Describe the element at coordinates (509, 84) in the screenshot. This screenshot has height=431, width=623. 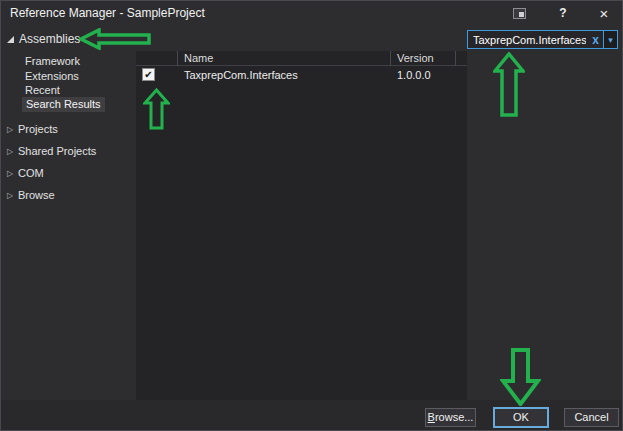
I see `annotation-arrow-up-search` at that location.